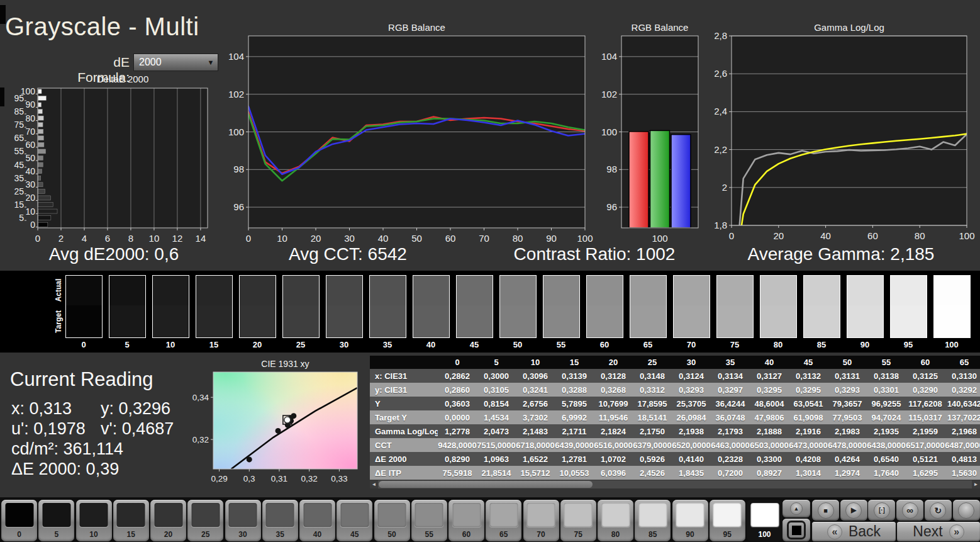 The height and width of the screenshot is (542, 980). I want to click on refresh-icon: ↻, so click(938, 511).